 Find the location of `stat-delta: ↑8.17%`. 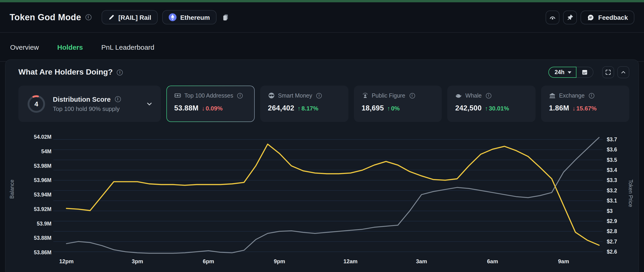

stat-delta: ↑8.17% is located at coordinates (308, 108).